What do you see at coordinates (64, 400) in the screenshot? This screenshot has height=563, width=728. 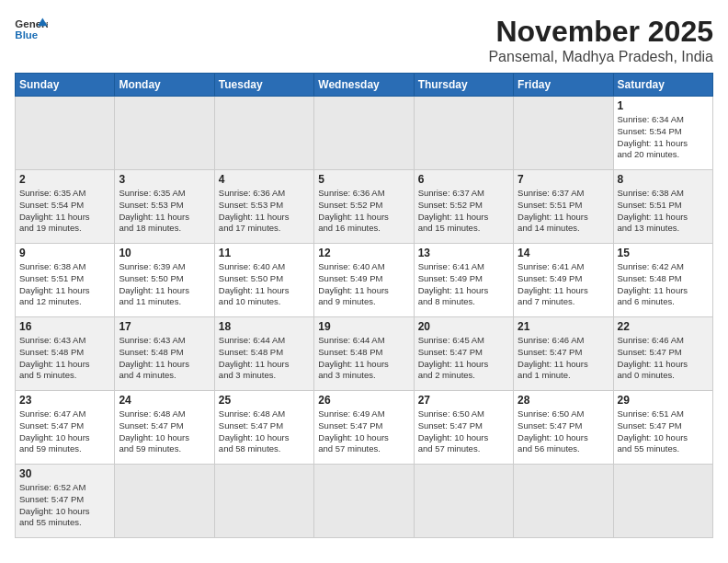 I see `day-number: 23` at bounding box center [64, 400].